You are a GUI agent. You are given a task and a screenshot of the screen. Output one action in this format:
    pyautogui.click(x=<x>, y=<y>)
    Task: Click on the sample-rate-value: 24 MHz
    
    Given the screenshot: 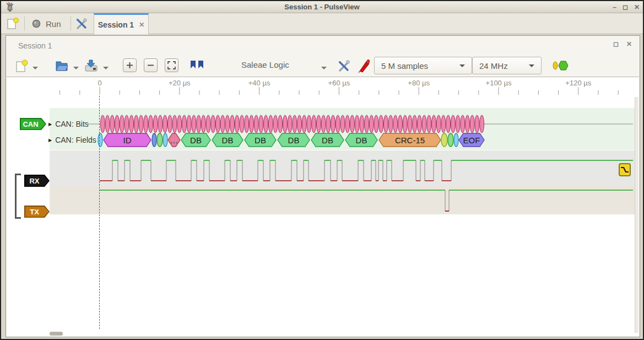 What is the action you would take?
    pyautogui.click(x=494, y=66)
    